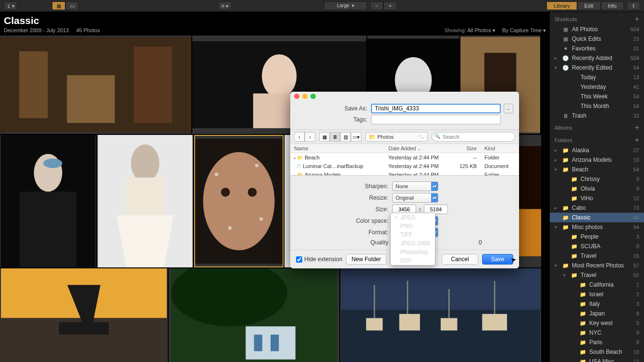  What do you see at coordinates (377, 6) in the screenshot?
I see `zoom-out-button: −` at bounding box center [377, 6].